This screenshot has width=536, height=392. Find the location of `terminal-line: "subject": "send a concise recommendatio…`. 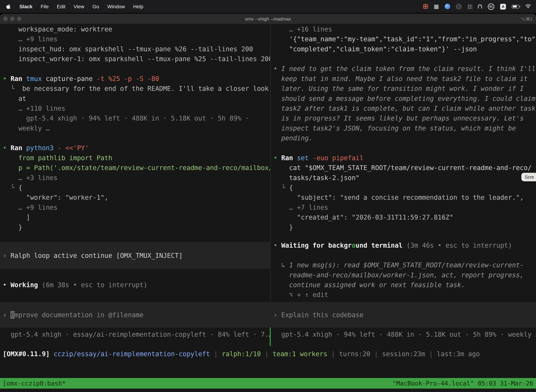

terminal-line: "subject": "send a concise recommendatio… is located at coordinates (403, 197).